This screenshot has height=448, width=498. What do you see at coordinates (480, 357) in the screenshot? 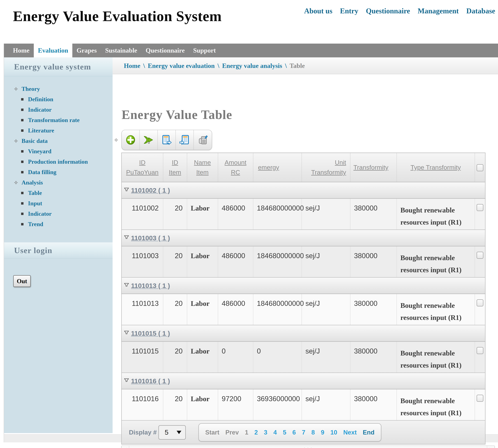
I see `row-checkbox-cell` at bounding box center [480, 357].